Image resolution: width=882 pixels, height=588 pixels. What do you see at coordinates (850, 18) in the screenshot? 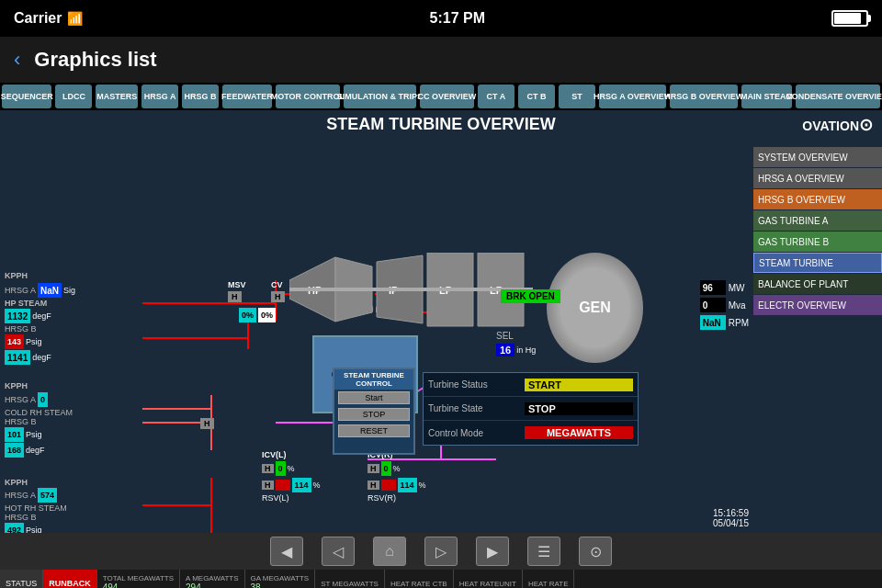
I see `battery-indicator` at bounding box center [850, 18].